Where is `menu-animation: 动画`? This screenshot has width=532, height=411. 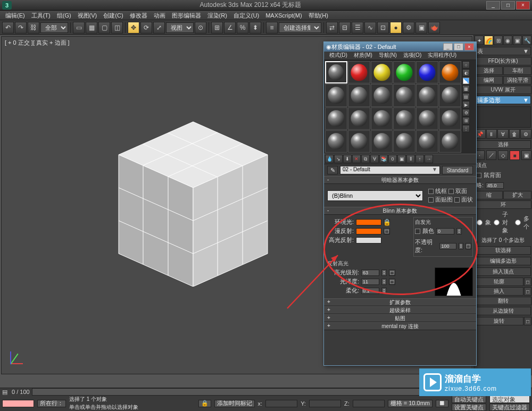 menu-animation: 动画 is located at coordinates (160, 15).